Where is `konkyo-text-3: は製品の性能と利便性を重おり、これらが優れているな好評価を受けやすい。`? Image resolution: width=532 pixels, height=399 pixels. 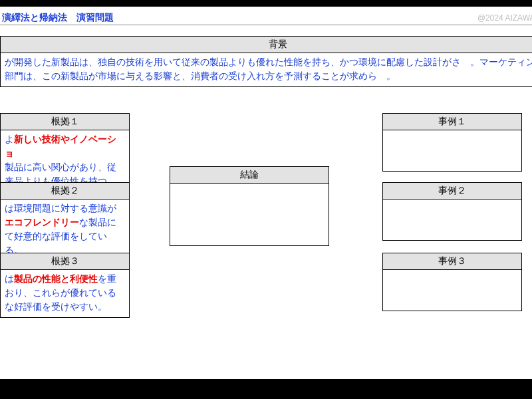 konkyo-text-3: は製品の性能と利便性を重おり、これらが優れているな好評価を受けやすい。 is located at coordinates (65, 294).